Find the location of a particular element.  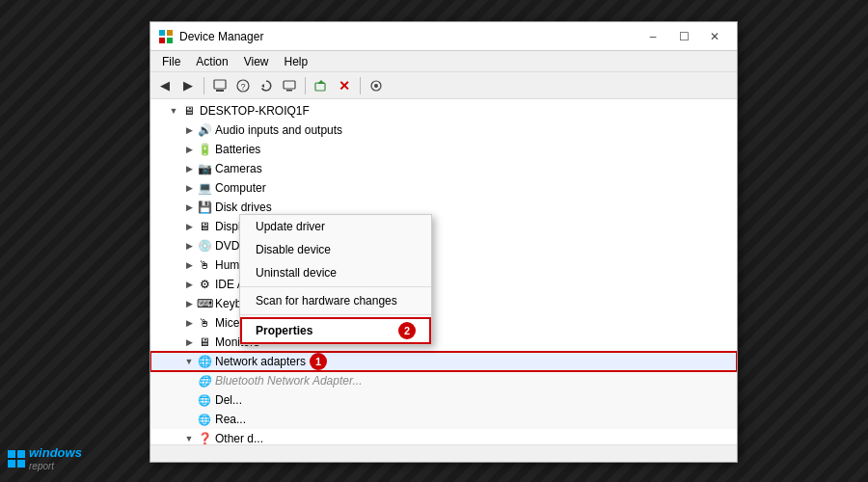

batteries-icon: 🔋 is located at coordinates (204, 149).